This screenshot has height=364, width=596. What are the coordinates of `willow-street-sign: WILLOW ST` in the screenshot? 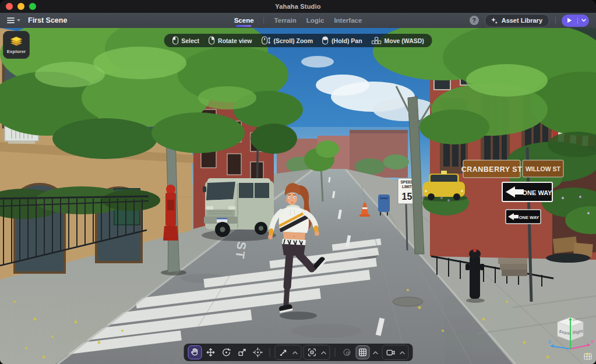 It's located at (543, 169).